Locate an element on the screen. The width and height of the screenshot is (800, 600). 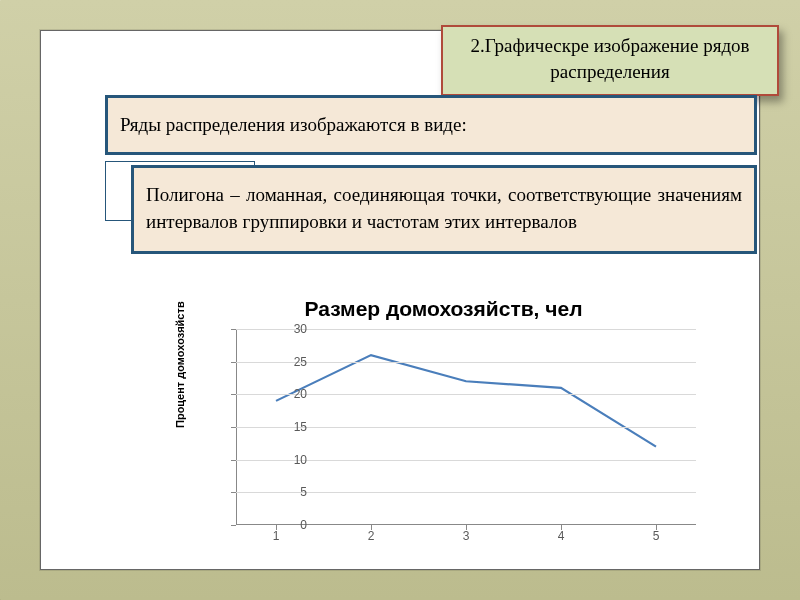
chart-y-tick-label: 25 is located at coordinates (292, 362).